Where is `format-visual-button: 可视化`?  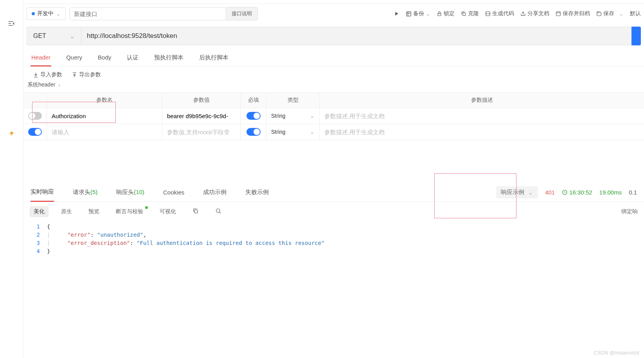 format-visual-button: 可视化 is located at coordinates (168, 212).